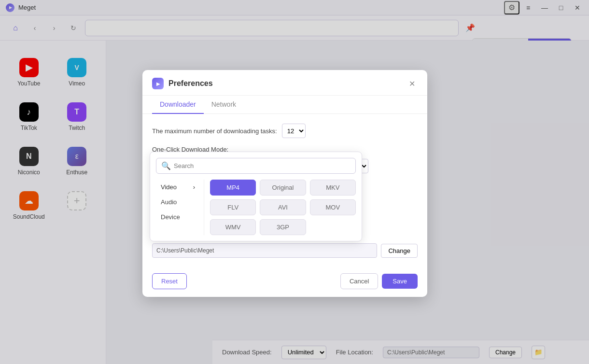 The image size is (589, 364). I want to click on format-categories: Video › Audio Device, so click(180, 208).